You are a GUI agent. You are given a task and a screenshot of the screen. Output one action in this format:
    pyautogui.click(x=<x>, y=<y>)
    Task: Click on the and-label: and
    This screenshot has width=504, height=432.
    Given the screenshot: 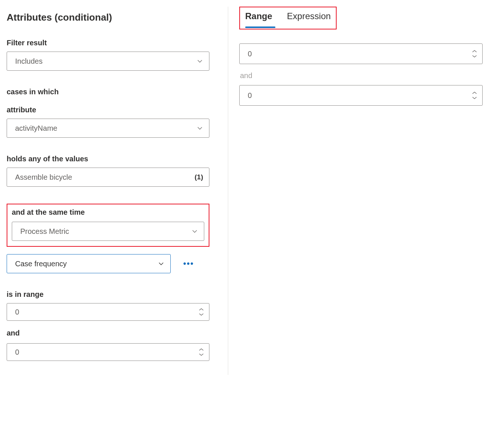 What is the action you would take?
    pyautogui.click(x=108, y=333)
    